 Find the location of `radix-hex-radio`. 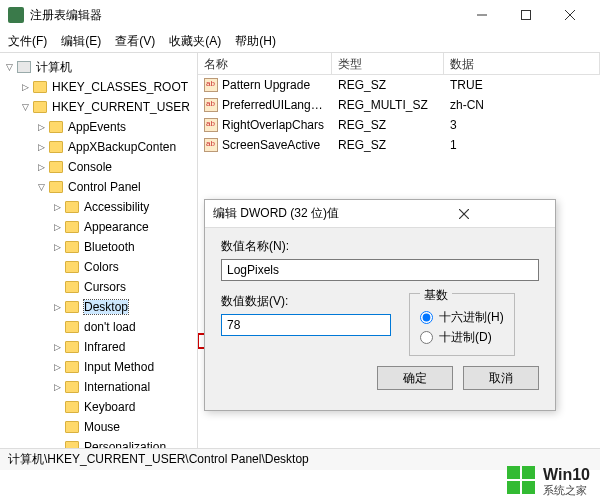

radix-hex-radio is located at coordinates (426, 318).